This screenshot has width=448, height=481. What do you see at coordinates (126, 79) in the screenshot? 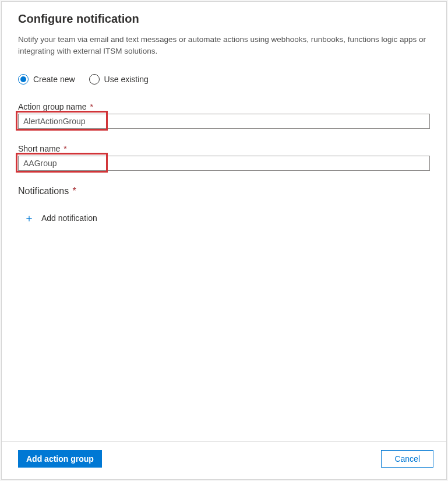
I see `radio-use-existing-label: Use existing` at bounding box center [126, 79].